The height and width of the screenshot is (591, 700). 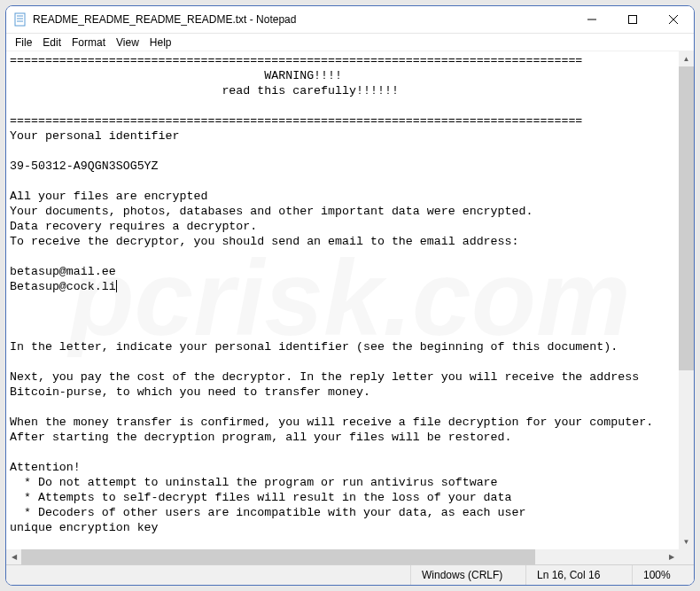 What do you see at coordinates (20, 19) in the screenshot?
I see `notepad-icon` at bounding box center [20, 19].